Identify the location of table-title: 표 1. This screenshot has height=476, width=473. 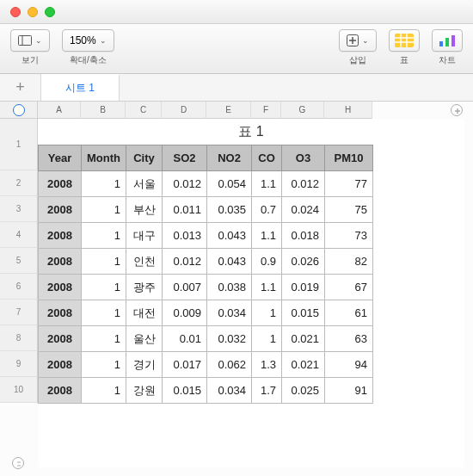
(251, 132).